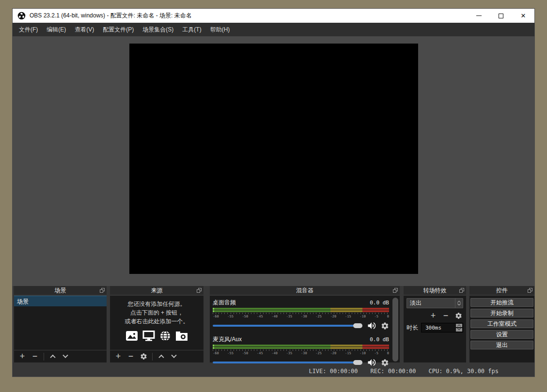 The width and height of the screenshot is (547, 392). I want to click on start-recording-button: 开始录制, so click(502, 313).